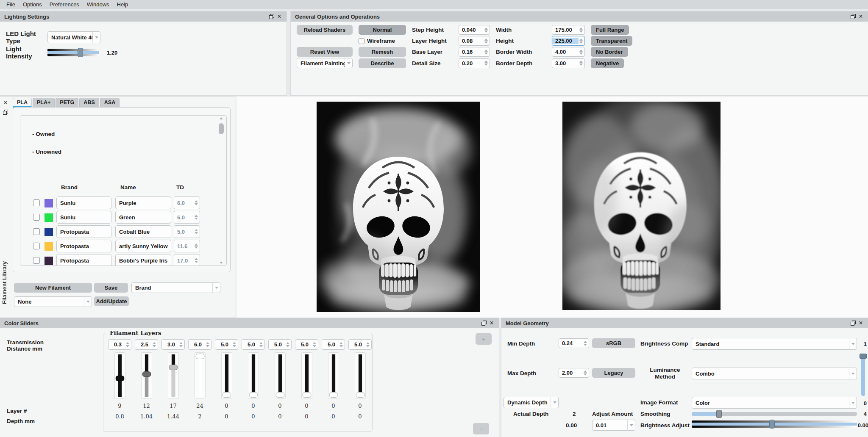  What do you see at coordinates (143, 17) in the screenshot?
I see `lighting-settings-titlebar: Lighting Settings ×` at bounding box center [143, 17].